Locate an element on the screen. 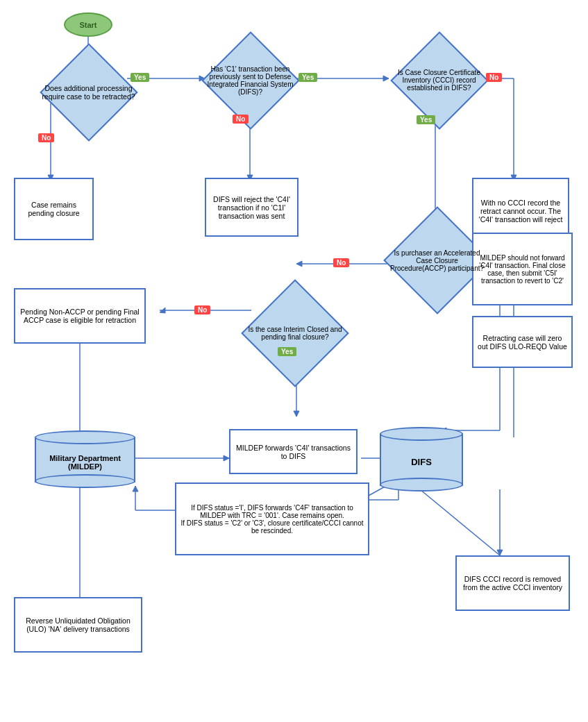  d3-yes-label: Yes is located at coordinates (426, 119).